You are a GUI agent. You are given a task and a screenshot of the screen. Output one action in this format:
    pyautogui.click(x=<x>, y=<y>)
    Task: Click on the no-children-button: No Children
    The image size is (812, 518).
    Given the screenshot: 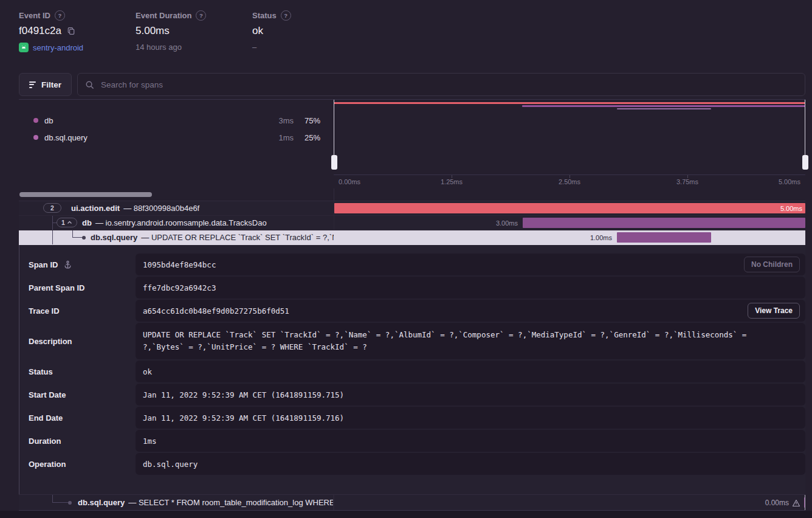 What is the action you would take?
    pyautogui.click(x=772, y=264)
    